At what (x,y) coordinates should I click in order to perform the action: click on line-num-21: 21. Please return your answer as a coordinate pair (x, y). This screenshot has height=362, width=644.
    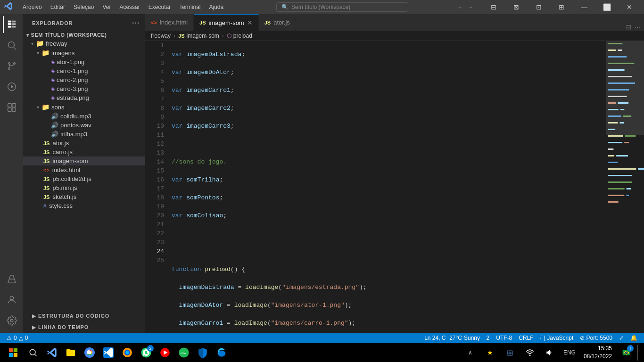
    Looking at the image, I should click on (155, 224).